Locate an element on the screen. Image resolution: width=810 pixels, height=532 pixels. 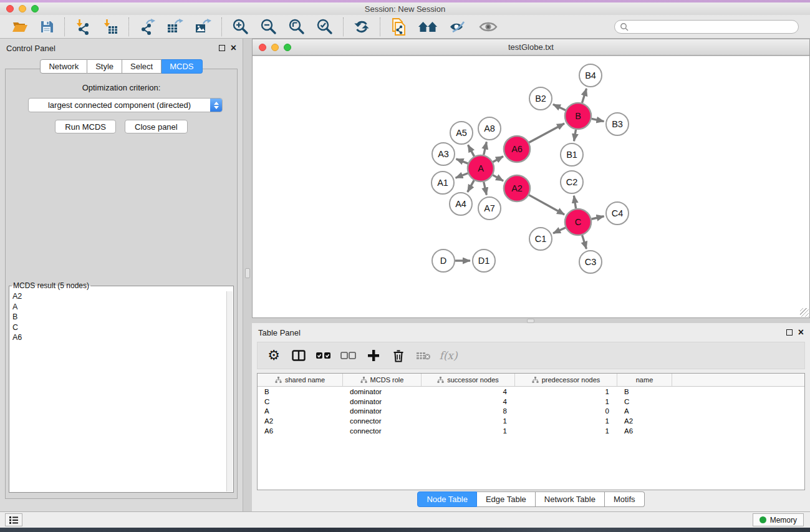
column-header-predecessor-nodes: predecessor nodes is located at coordinates (566, 380).